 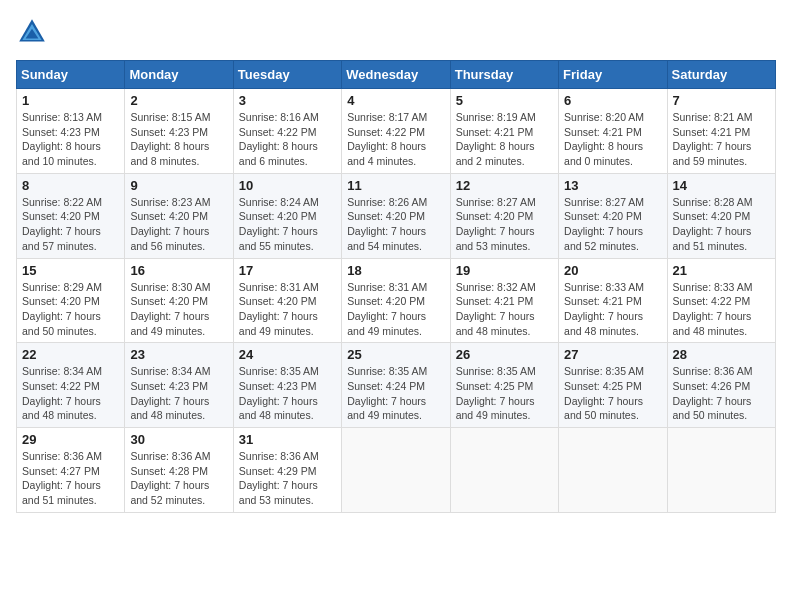 What do you see at coordinates (71, 386) in the screenshot?
I see `calendar-day-cell: 22Sunrise: 8:34 AM Sunset: 4:22 PM Dayli…` at bounding box center [71, 386].